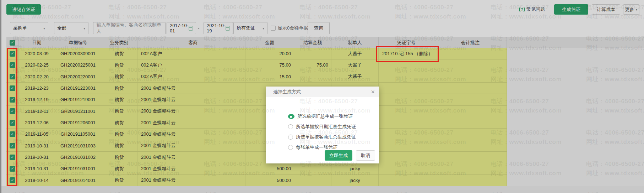 This screenshot has width=644, height=193. What do you see at coordinates (256, 157) in the screenshot?
I see `table-row: ✓ 2019-10-31 GH20191031002 购货 2001 金蝶精斗云` at bounding box center [256, 157].